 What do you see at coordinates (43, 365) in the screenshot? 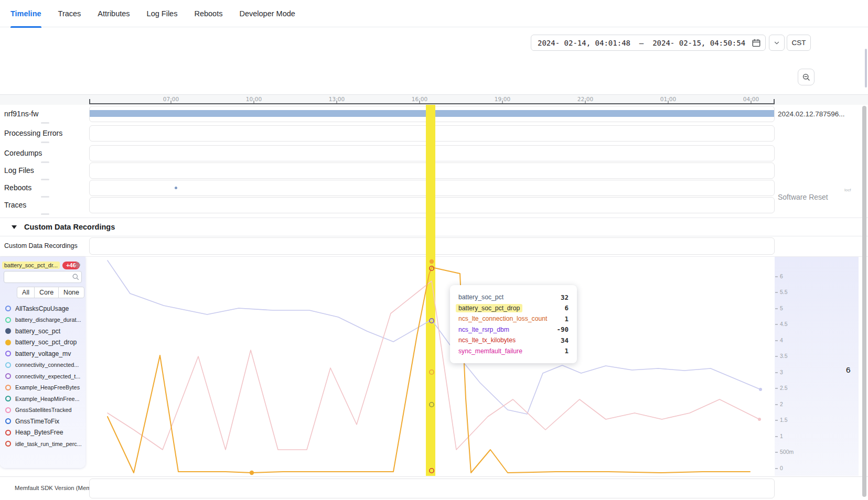
I see `legend-item-connectivity-connected: connectivity_connected...` at bounding box center [43, 365].